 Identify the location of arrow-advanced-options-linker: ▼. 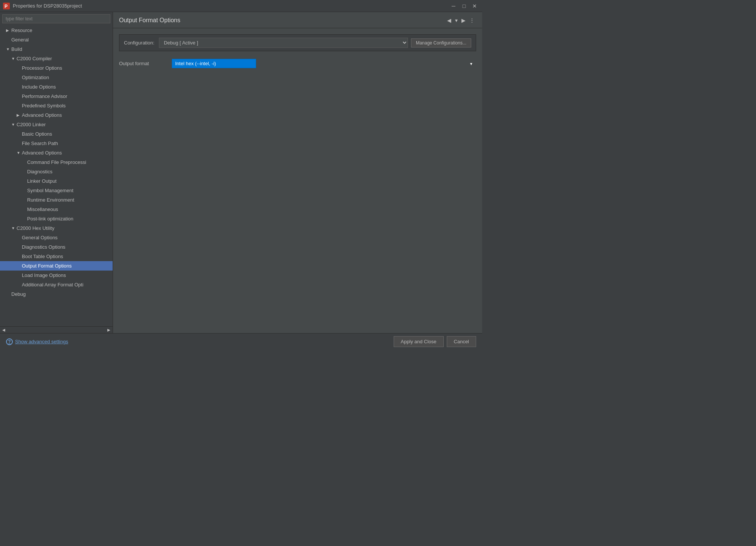
(19, 153).